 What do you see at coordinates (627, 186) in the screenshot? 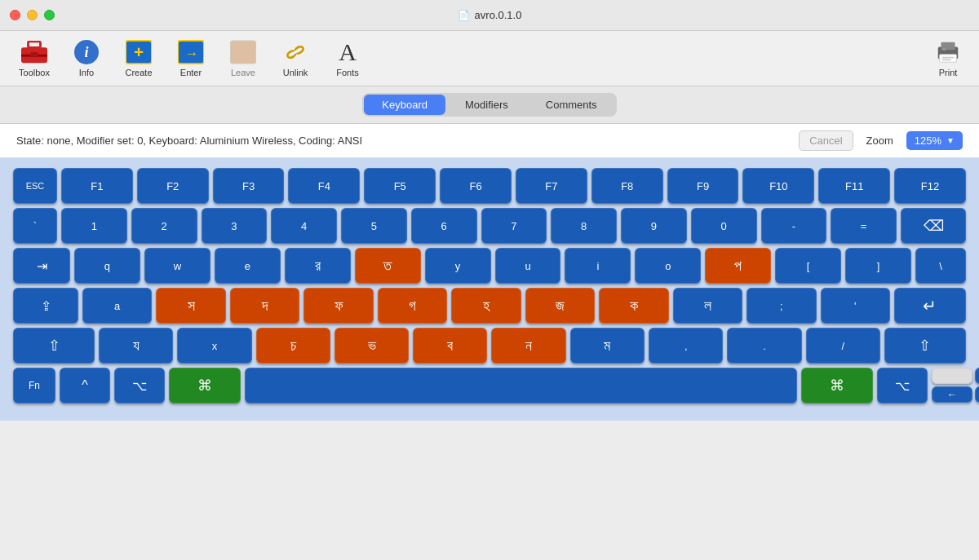
I see `key-f8: F8` at bounding box center [627, 186].